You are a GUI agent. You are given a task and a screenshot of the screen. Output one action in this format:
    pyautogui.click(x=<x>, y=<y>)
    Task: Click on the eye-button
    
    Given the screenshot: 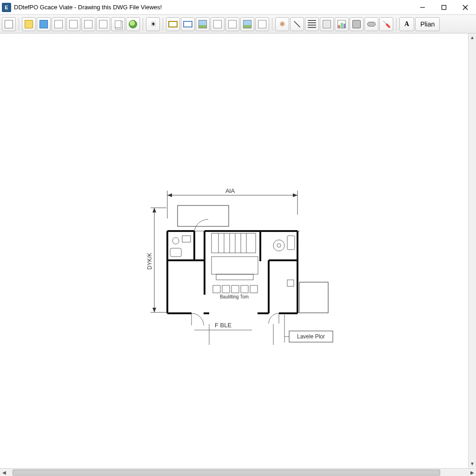 What is the action you would take?
    pyautogui.click(x=218, y=24)
    